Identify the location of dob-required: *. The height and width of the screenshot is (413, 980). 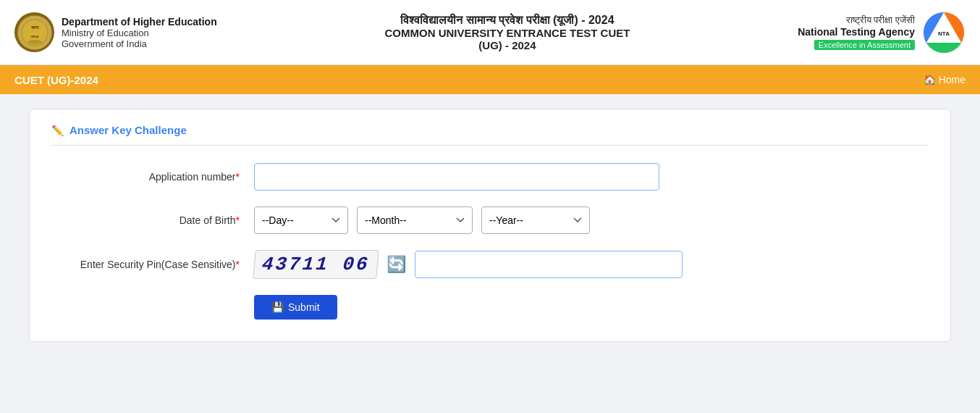
(237, 220).